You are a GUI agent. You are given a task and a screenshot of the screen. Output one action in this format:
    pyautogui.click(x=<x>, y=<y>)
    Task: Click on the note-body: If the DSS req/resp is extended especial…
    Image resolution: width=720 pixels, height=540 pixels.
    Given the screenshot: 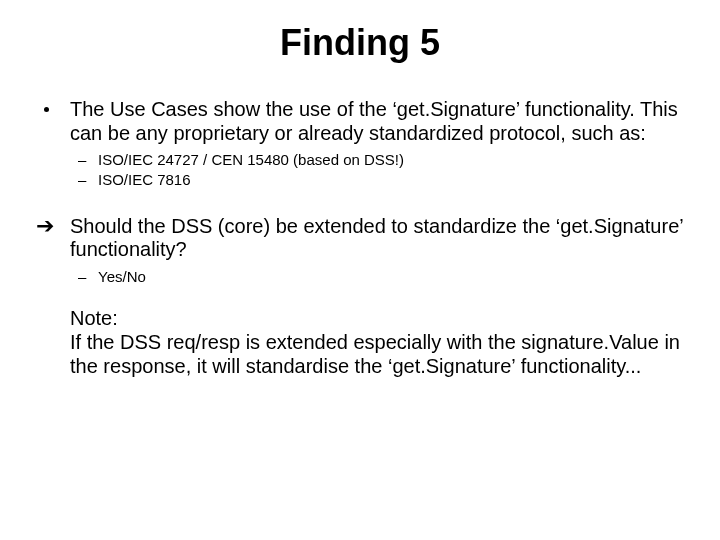 What is the action you would take?
    pyautogui.click(x=377, y=354)
    